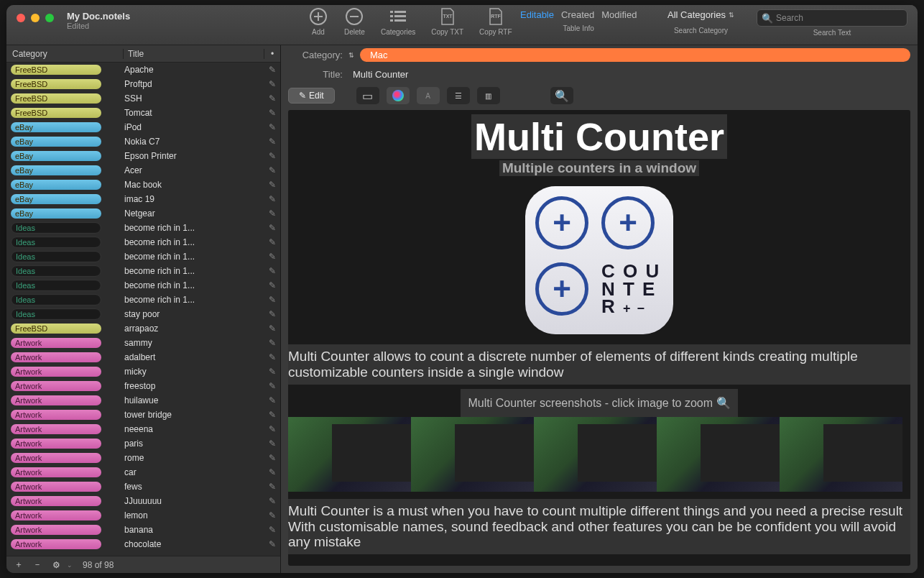 This screenshot has height=578, width=924. Describe the element at coordinates (144, 472) in the screenshot. I see `list-item: Artworkcar✎` at that location.